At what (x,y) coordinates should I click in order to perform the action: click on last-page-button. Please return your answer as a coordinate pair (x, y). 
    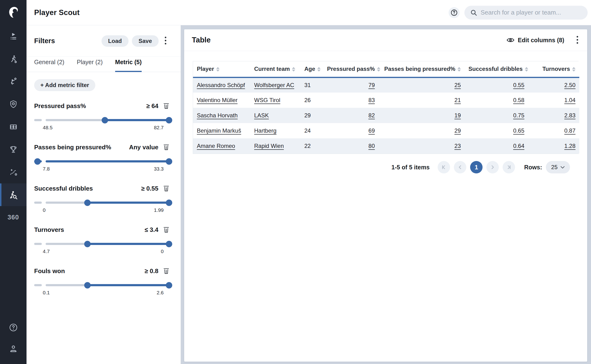
    Looking at the image, I should click on (509, 167).